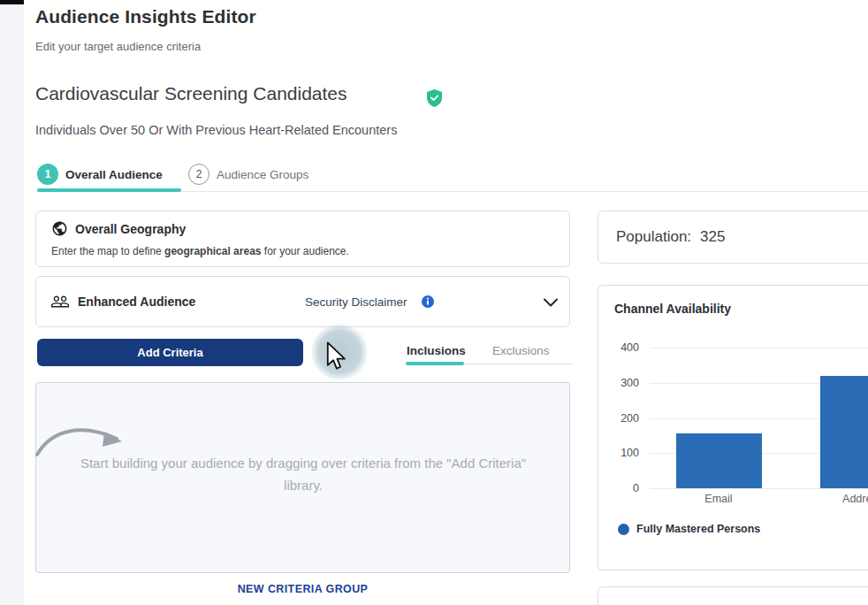 The width and height of the screenshot is (868, 605). Describe the element at coordinates (619, 348) in the screenshot. I see `y-tick-label: 400` at that location.